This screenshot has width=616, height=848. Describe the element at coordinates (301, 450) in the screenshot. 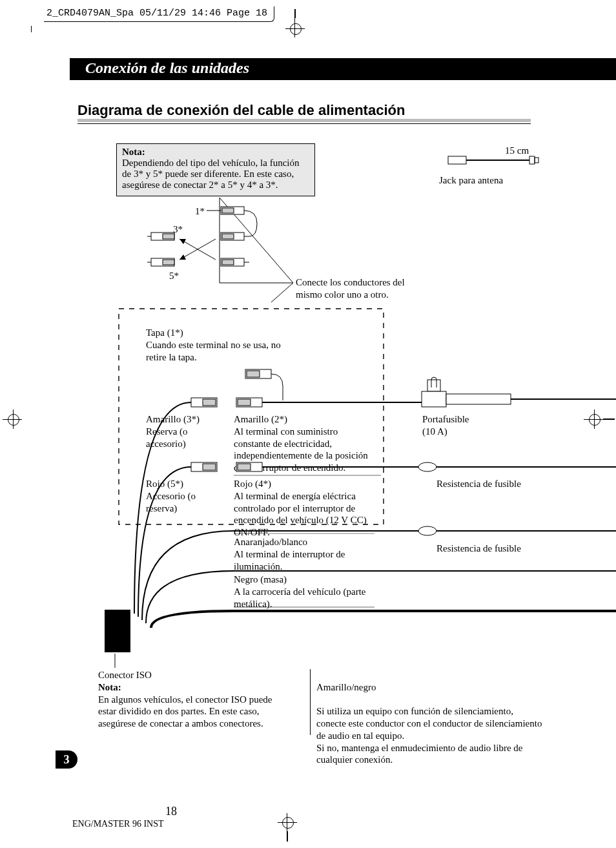

I see `yellow-2-body: Al terminal con suministro constante de …` at that location.